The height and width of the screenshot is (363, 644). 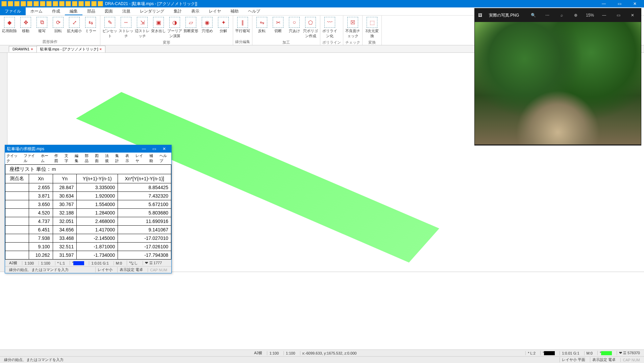 I want to click on btn-edge-stretch: ⇲辺ストレッチ, so click(x=142, y=28).